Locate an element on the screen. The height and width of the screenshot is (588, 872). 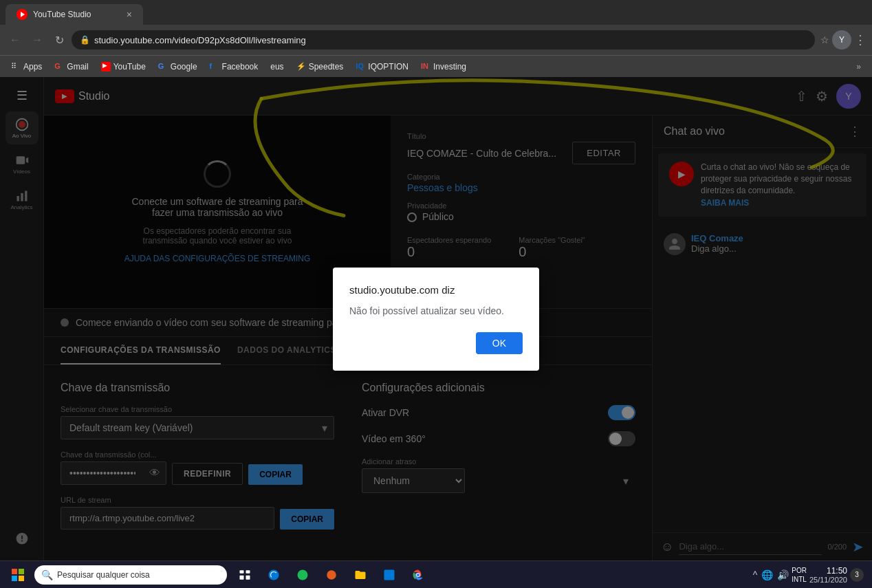
taskbar-spotify is located at coordinates (303, 575).